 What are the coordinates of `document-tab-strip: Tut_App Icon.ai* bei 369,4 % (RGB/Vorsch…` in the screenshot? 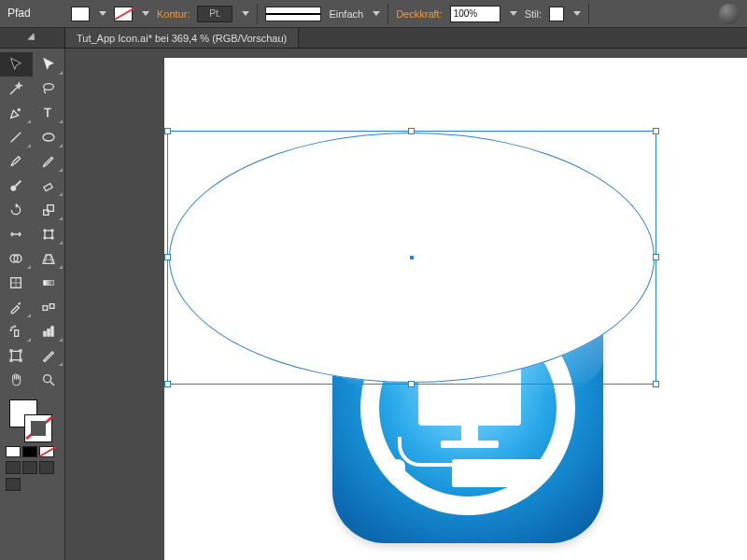 It's located at (374, 38).